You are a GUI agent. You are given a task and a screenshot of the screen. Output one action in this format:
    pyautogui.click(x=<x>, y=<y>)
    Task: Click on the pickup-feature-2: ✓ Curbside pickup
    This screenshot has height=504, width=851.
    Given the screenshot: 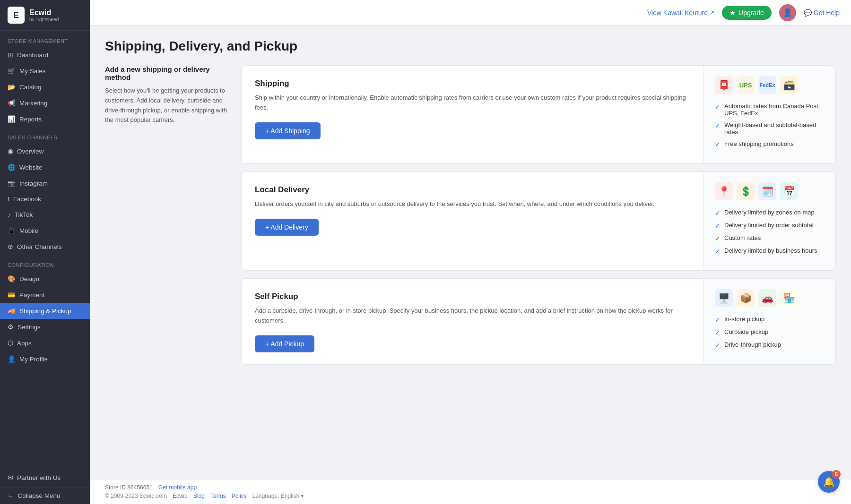 What is the action you would take?
    pyautogui.click(x=770, y=333)
    